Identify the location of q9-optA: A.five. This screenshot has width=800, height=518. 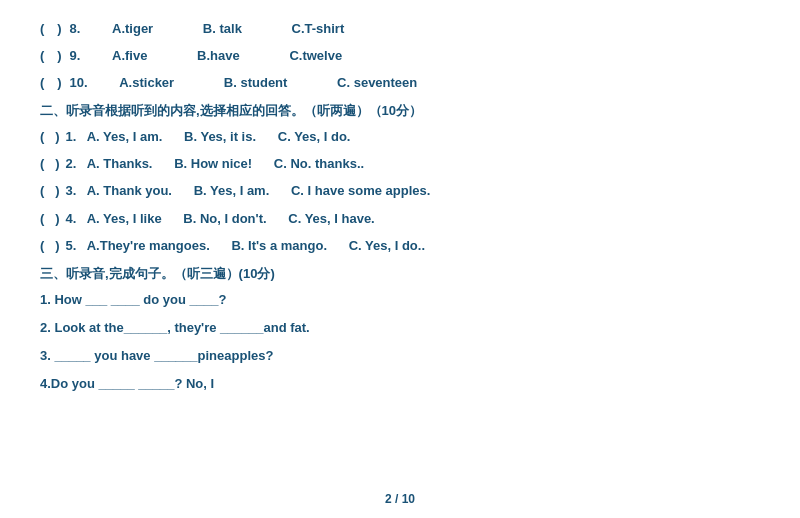
(130, 56).